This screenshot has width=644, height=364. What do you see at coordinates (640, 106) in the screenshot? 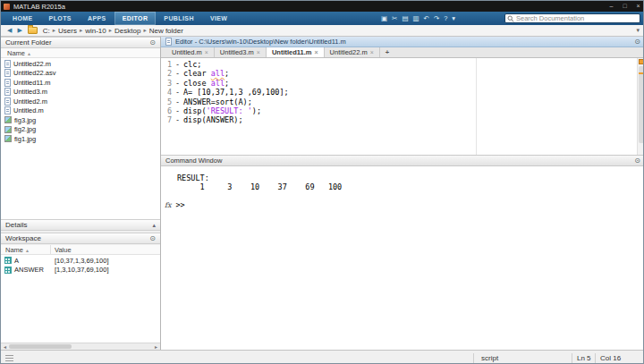
I see `editor-scrollbar` at bounding box center [640, 106].